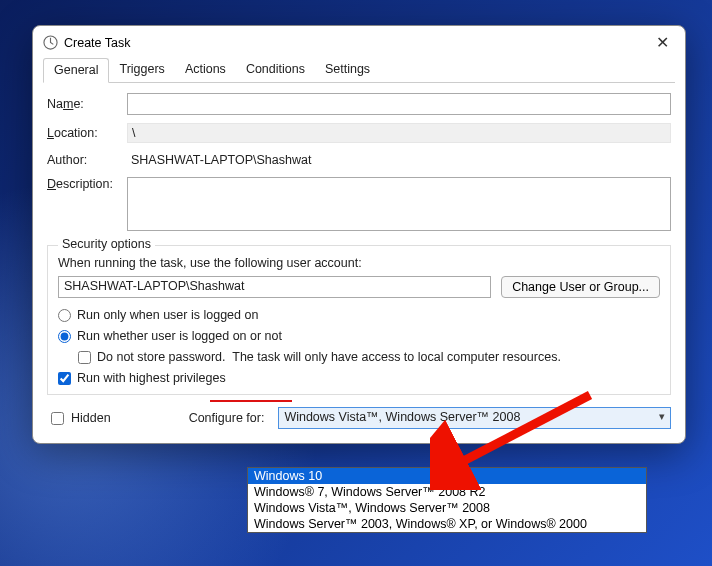 This screenshot has width=712, height=566. Describe the element at coordinates (180, 336) in the screenshot. I see `run-whether-label: Run whether user is logged on or not` at that location.